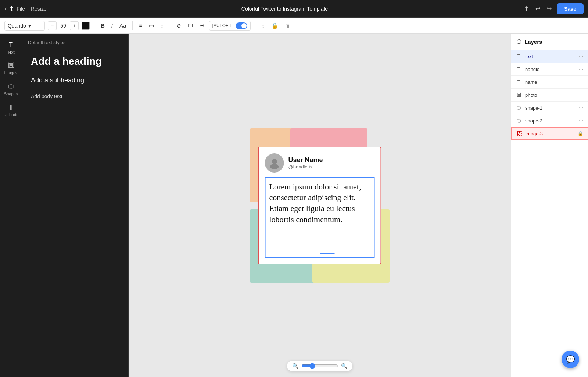 This screenshot has height=377, width=588. What do you see at coordinates (11, 65) in the screenshot?
I see `images-icon: 🖼` at bounding box center [11, 65].